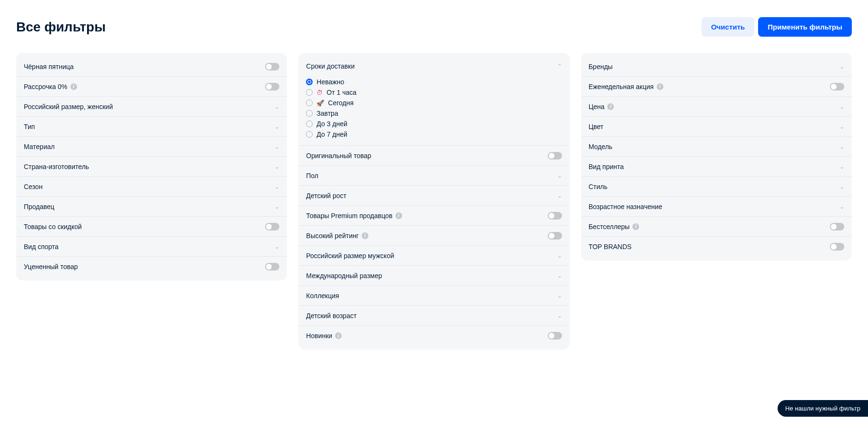 The image size is (868, 431). I want to click on filter-color: Цвет ⌄, so click(717, 127).